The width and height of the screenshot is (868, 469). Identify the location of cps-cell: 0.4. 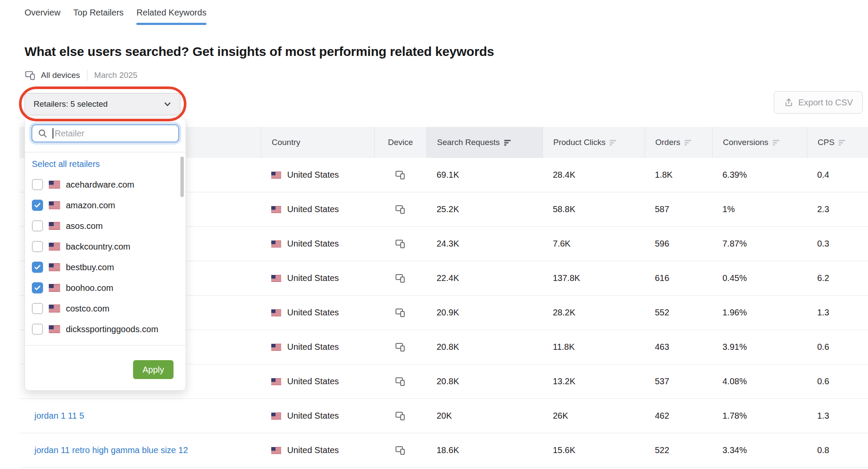
(837, 175).